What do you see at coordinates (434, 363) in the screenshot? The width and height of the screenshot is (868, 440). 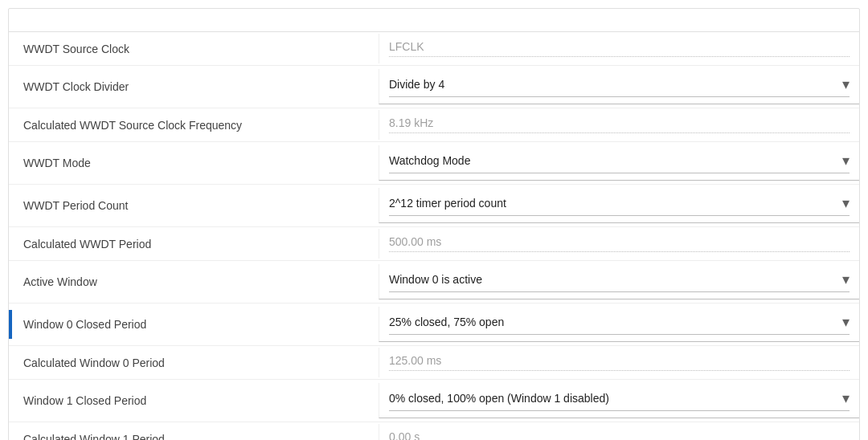 I see `config-row-calc-window0-period: Calculated Window 0 Period125.00 ms` at bounding box center [434, 363].